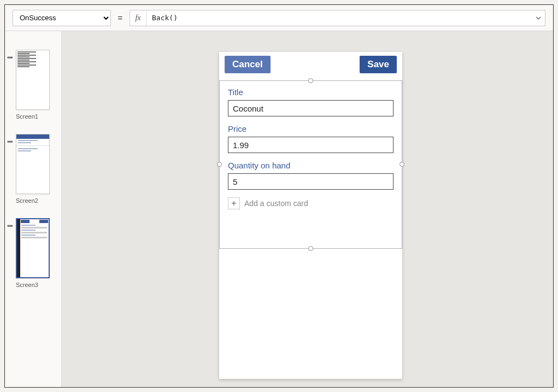  What do you see at coordinates (538, 18) in the screenshot?
I see `expand-formula-icon` at bounding box center [538, 18].